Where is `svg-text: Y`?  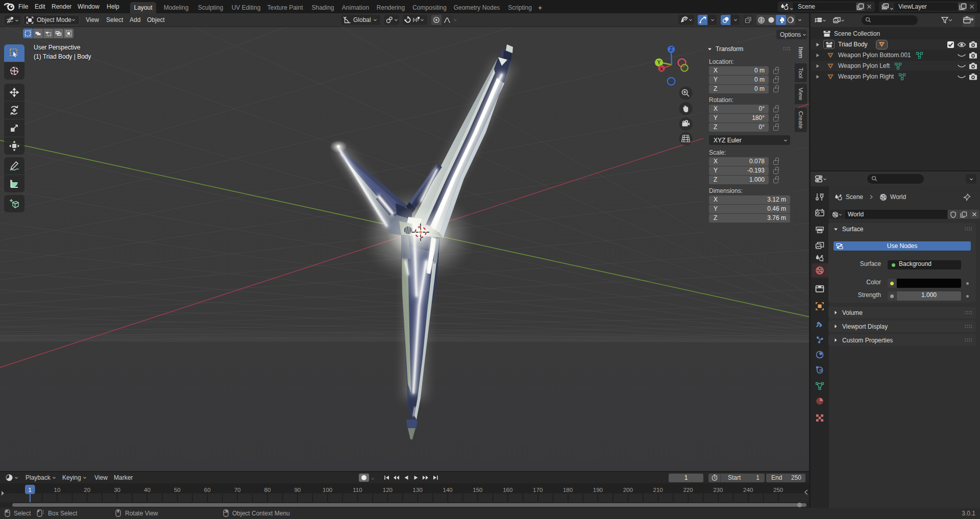
svg-text: Y is located at coordinates (658, 62).